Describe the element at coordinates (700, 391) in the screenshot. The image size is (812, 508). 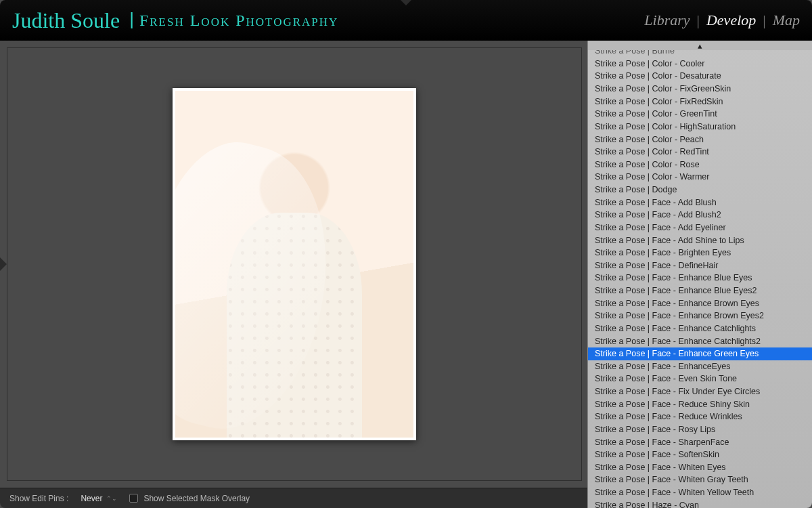
I see `preset-item: Strike a Pose | Face - Fix Under Eye Cir…` at that location.